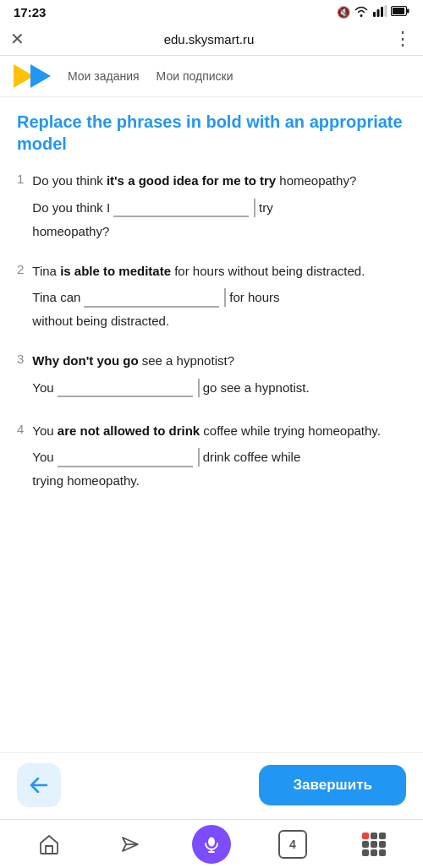 The height and width of the screenshot is (868, 423). Describe the element at coordinates (85, 360) in the screenshot. I see `exercise-3-bold: Why don't you go` at that location.